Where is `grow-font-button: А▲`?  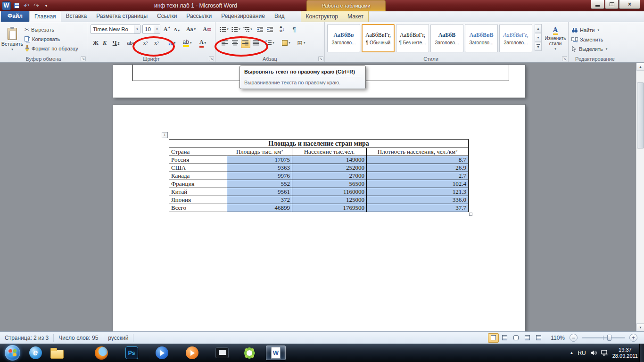
grow-font-button: А▲ is located at coordinates (167, 29).